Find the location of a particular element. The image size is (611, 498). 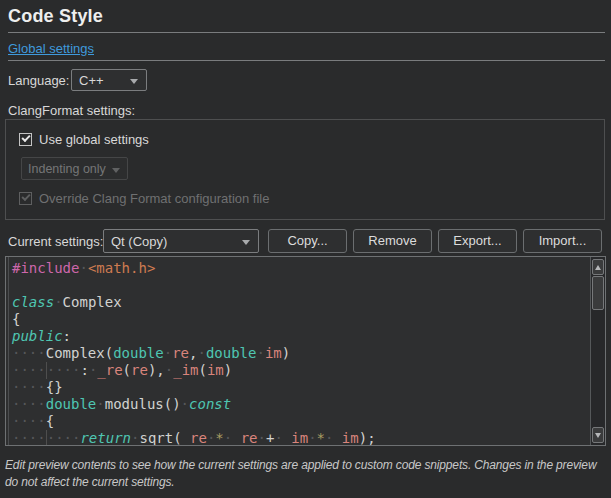

current-settings-combo-value: Qt (Copy) is located at coordinates (139, 242).